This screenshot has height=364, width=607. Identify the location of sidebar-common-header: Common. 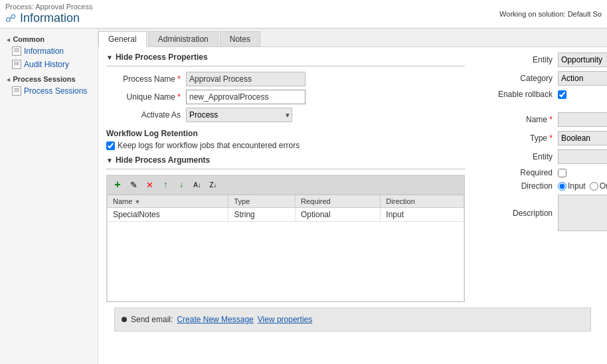
(49, 38).